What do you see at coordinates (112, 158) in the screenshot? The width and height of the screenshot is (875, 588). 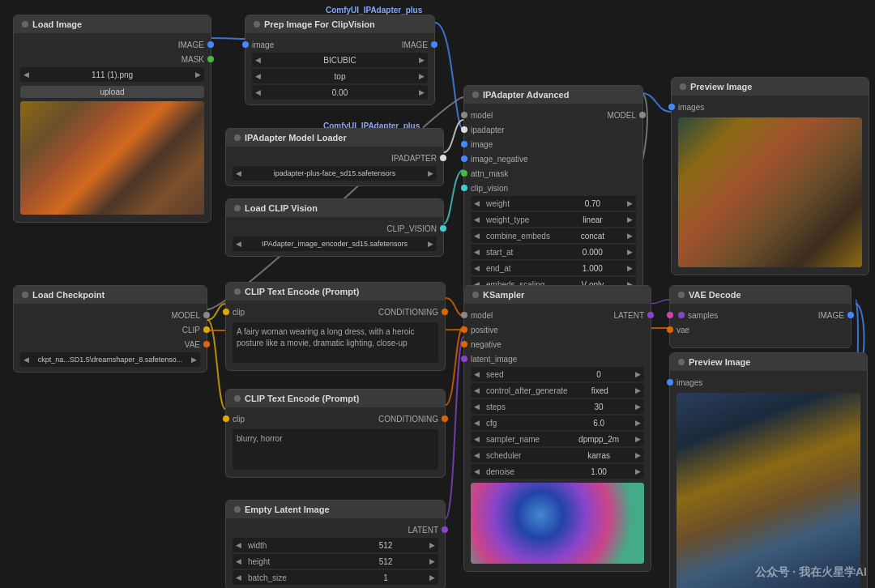 I see `load-image-preview` at bounding box center [112, 158].